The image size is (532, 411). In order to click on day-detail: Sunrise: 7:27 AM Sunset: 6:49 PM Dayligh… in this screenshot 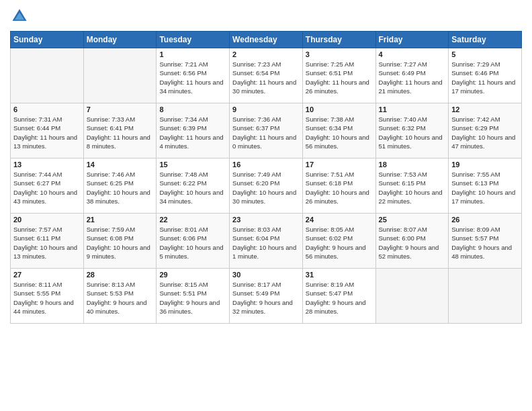, I will do `click(412, 78)`.